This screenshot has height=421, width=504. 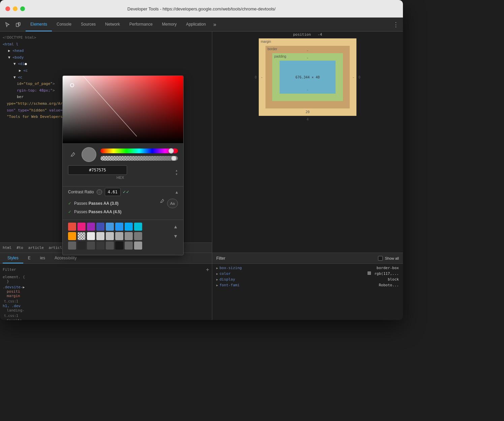 What do you see at coordinates (88, 24) in the screenshot?
I see `tab-sources: Sources` at bounding box center [88, 24].